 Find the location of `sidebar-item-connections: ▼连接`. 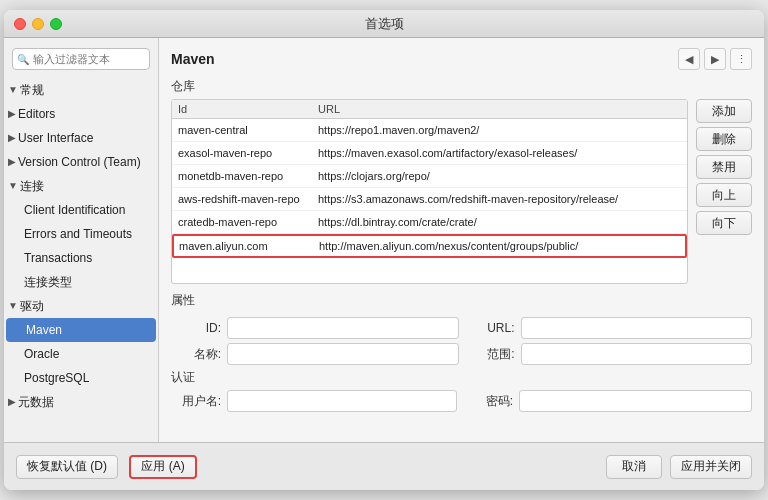

sidebar-item-connections: ▼连接 is located at coordinates (81, 186).